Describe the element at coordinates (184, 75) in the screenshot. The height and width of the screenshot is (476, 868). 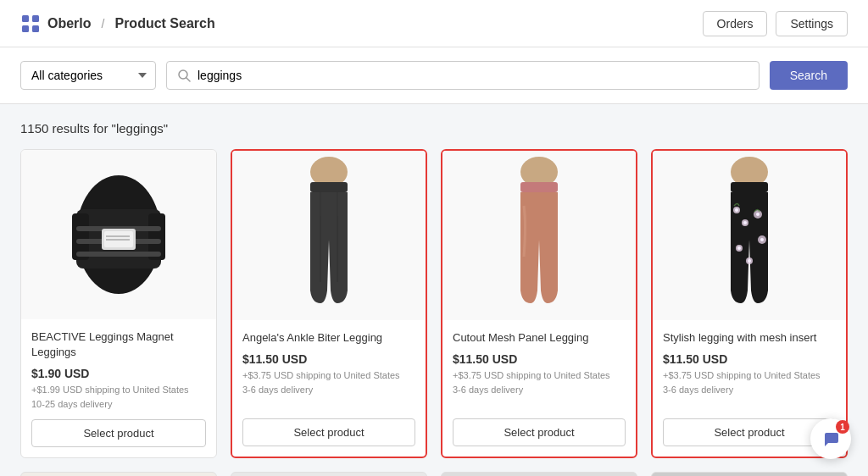
I see `search-icon` at that location.